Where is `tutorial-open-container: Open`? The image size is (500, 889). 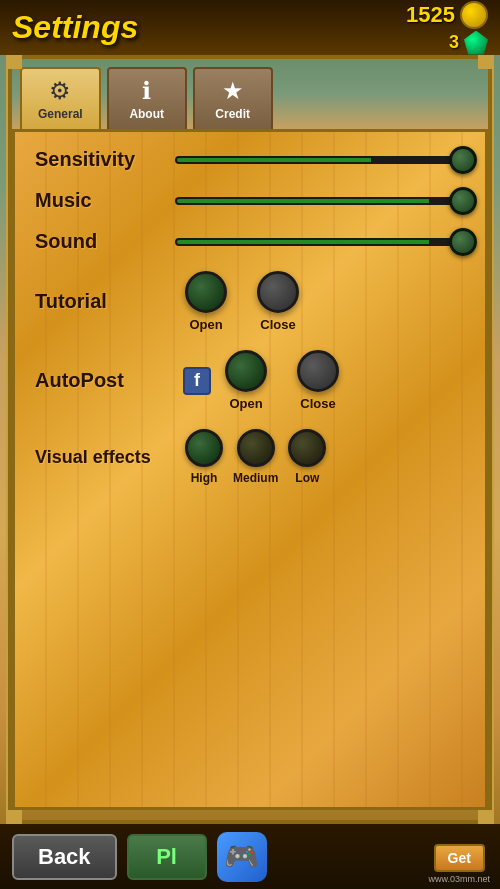 tutorial-open-container: Open is located at coordinates (206, 302).